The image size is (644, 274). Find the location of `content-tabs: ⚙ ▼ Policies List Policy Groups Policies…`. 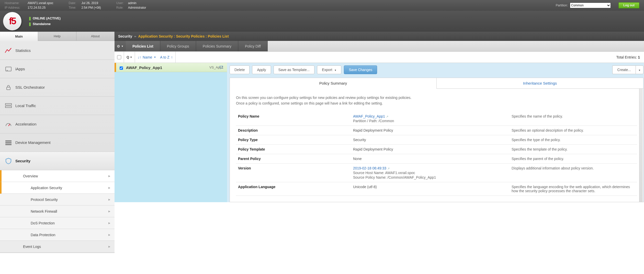

content-tabs: ⚙ ▼ Policies List Policy Groups Policies… is located at coordinates (379, 46).